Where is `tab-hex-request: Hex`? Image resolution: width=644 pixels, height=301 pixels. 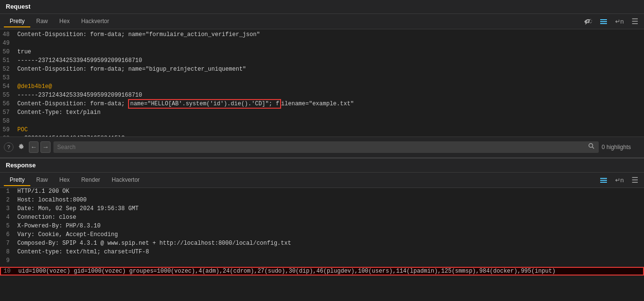
tab-hex-request: Hex is located at coordinates (64, 22).